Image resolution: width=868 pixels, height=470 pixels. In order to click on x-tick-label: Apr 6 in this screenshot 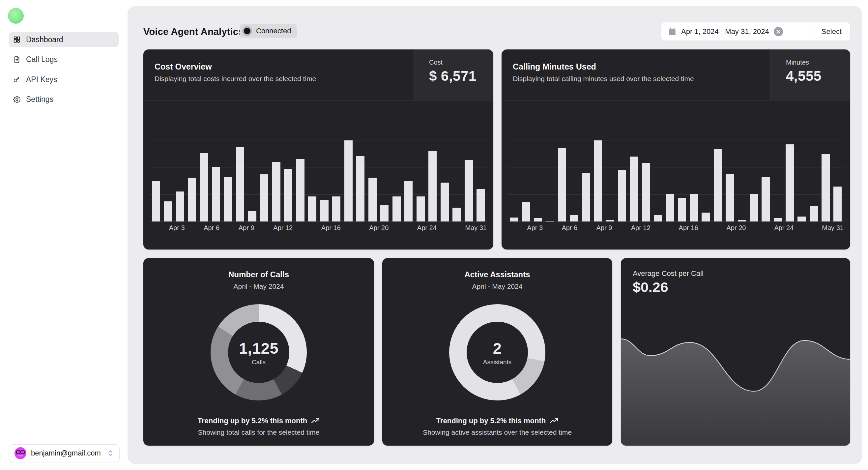, I will do `click(212, 230)`.